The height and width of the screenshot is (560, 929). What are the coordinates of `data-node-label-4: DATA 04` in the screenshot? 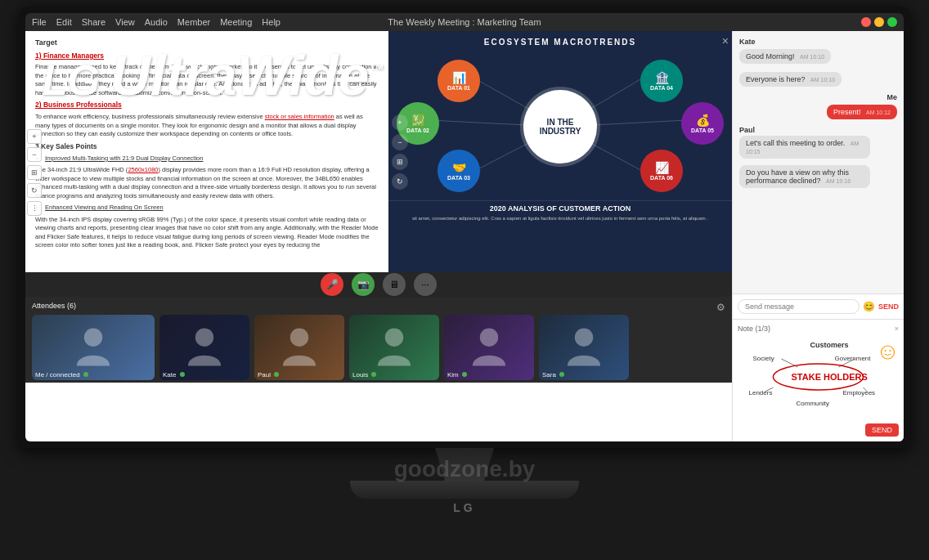 It's located at (662, 88).